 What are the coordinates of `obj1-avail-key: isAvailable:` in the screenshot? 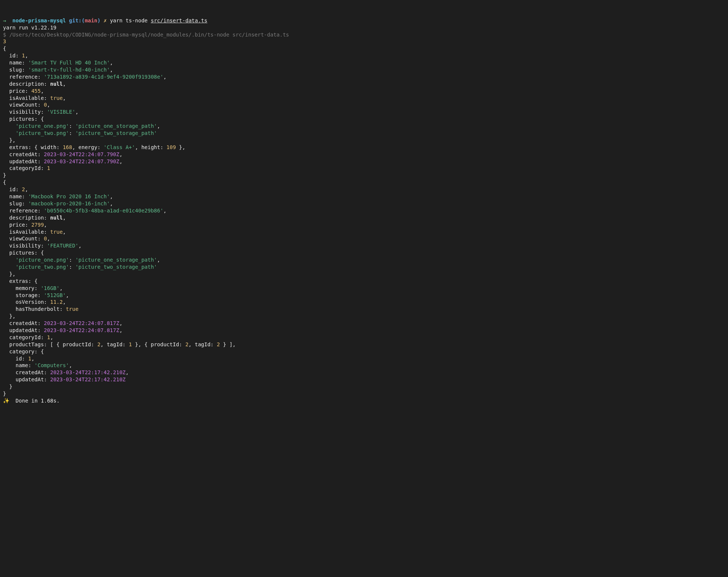 It's located at (25, 98).